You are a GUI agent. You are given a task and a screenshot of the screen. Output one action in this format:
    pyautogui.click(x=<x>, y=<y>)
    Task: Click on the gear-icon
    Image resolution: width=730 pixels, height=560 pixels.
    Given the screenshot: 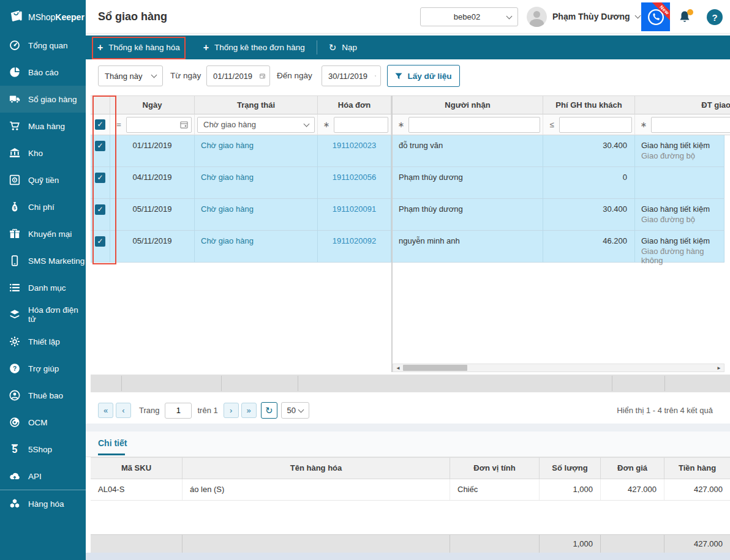 What is the action you would take?
    pyautogui.click(x=15, y=342)
    